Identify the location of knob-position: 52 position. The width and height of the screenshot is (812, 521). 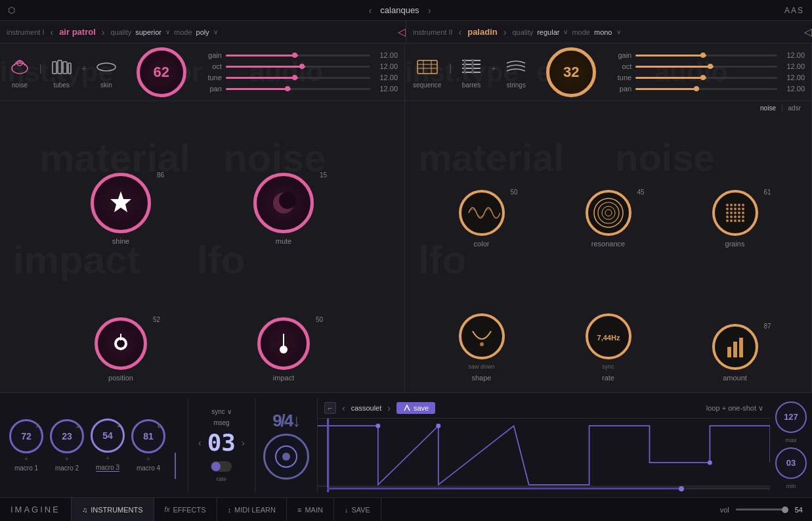
(121, 350).